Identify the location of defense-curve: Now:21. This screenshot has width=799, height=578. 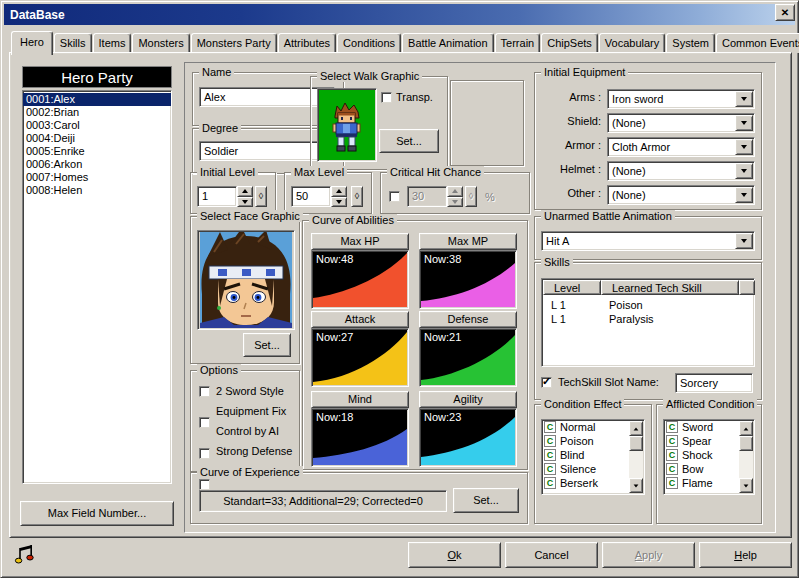
(468, 358).